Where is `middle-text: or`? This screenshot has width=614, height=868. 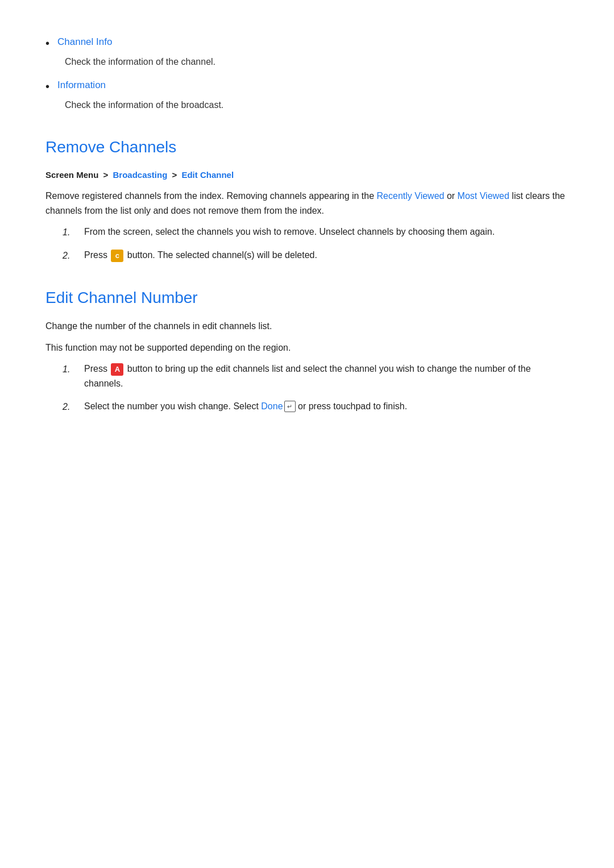 middle-text: or is located at coordinates (450, 196).